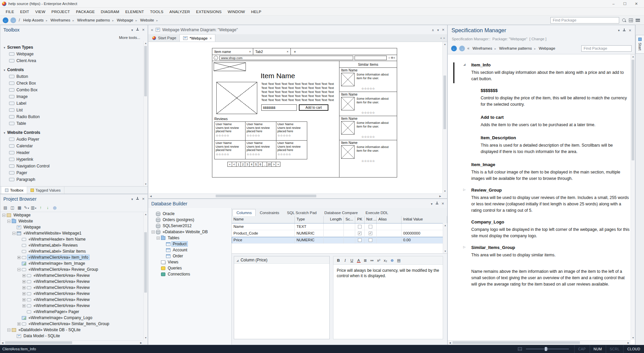 The width and height of the screenshot is (644, 353). What do you see at coordinates (631, 20) in the screenshot?
I see `window-layout-icon` at bounding box center [631, 20].